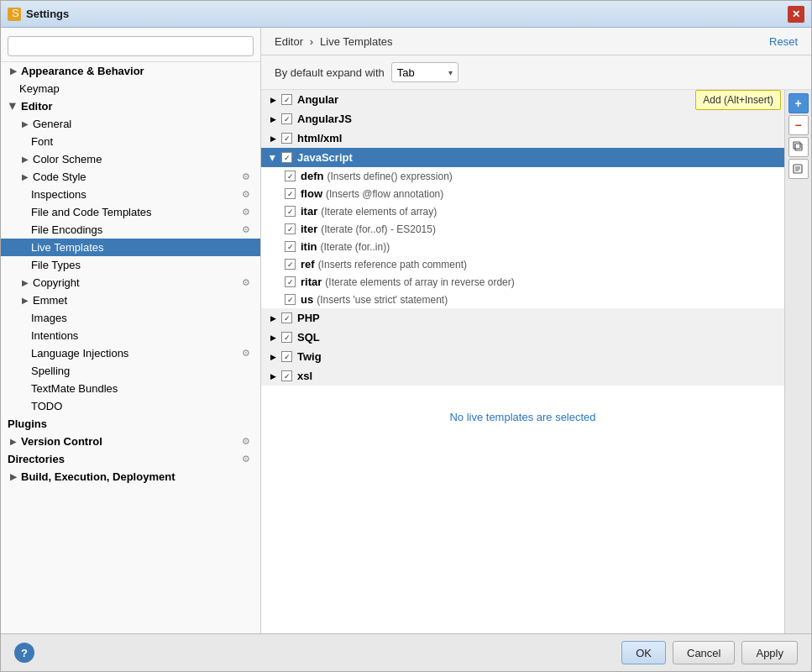 The width and height of the screenshot is (812, 672). Describe the element at coordinates (317, 99) in the screenshot. I see `group-name: Angular` at that location.